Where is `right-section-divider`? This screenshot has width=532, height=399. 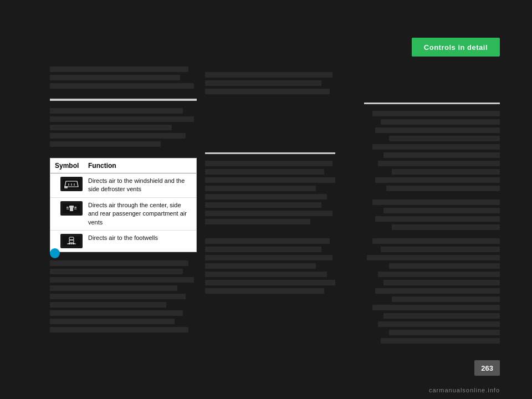 right-section-divider is located at coordinates (432, 103).